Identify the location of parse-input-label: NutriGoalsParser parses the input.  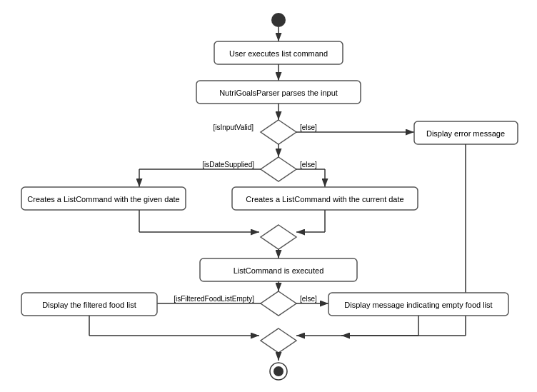
(278, 93).